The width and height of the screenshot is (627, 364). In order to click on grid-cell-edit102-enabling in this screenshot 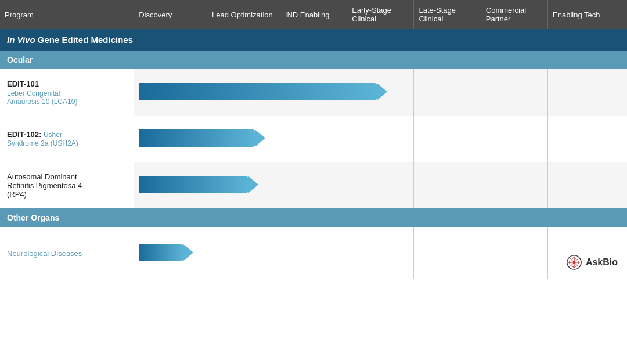, I will do `click(588, 139)`.